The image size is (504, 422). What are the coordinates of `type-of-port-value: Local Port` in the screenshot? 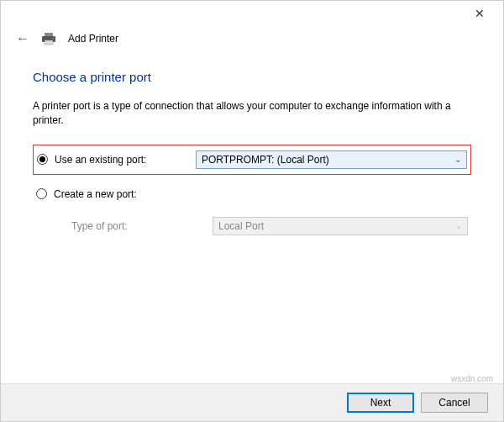 It's located at (241, 226).